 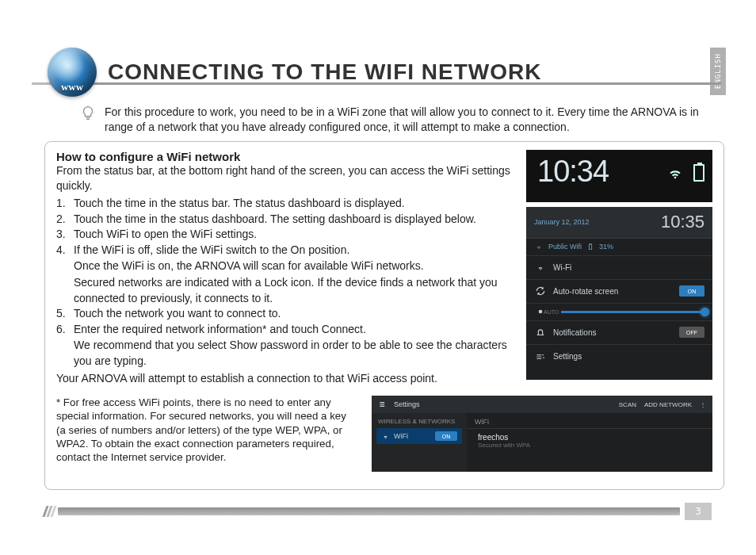 I want to click on globe-icon: www, so click(x=72, y=72).